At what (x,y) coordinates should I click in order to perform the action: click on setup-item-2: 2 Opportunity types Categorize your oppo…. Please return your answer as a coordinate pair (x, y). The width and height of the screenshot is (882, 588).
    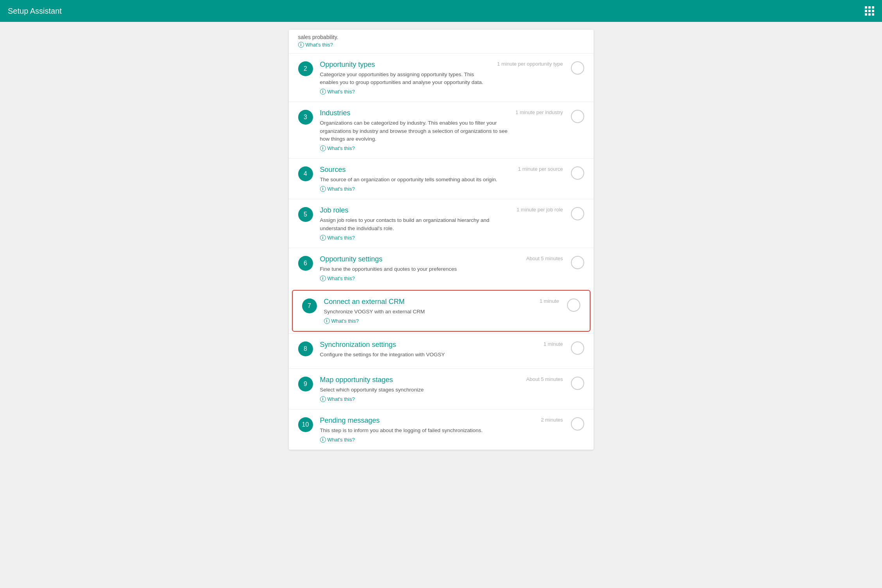
    Looking at the image, I should click on (441, 77).